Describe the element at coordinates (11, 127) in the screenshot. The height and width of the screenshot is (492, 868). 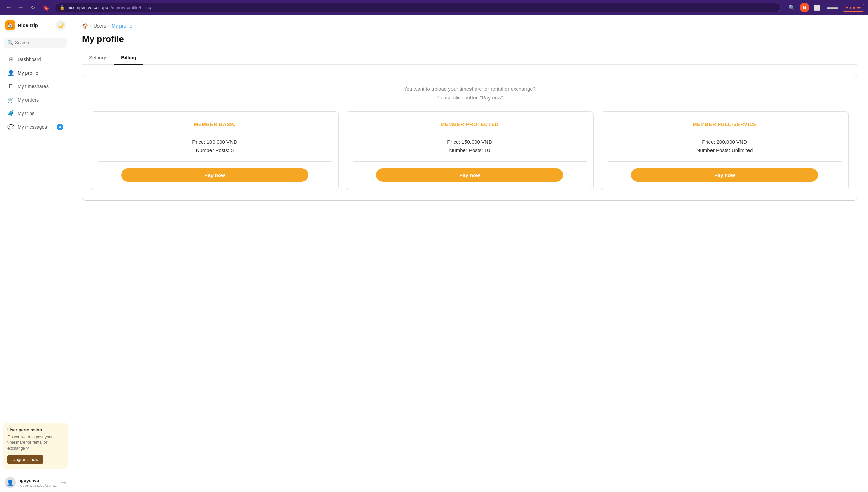
I see `my-messages-icon: 💬` at that location.